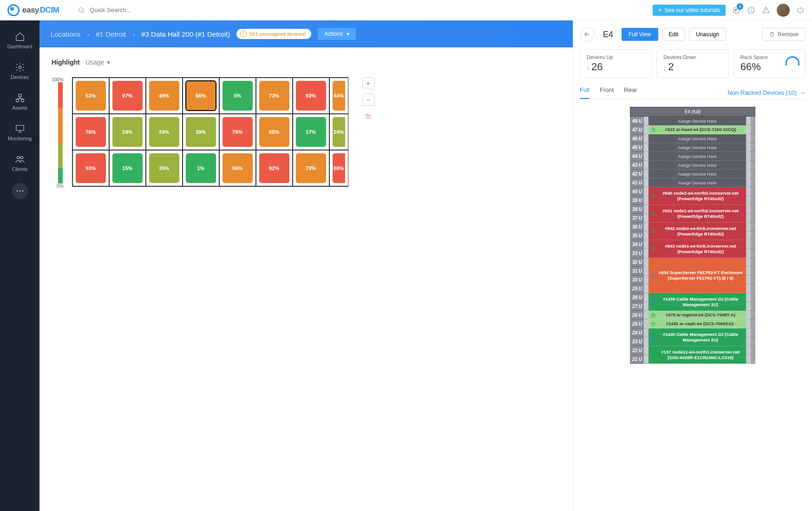 The height and width of the screenshot is (511, 812). Describe the element at coordinates (751, 10) in the screenshot. I see `info-icon` at that location.